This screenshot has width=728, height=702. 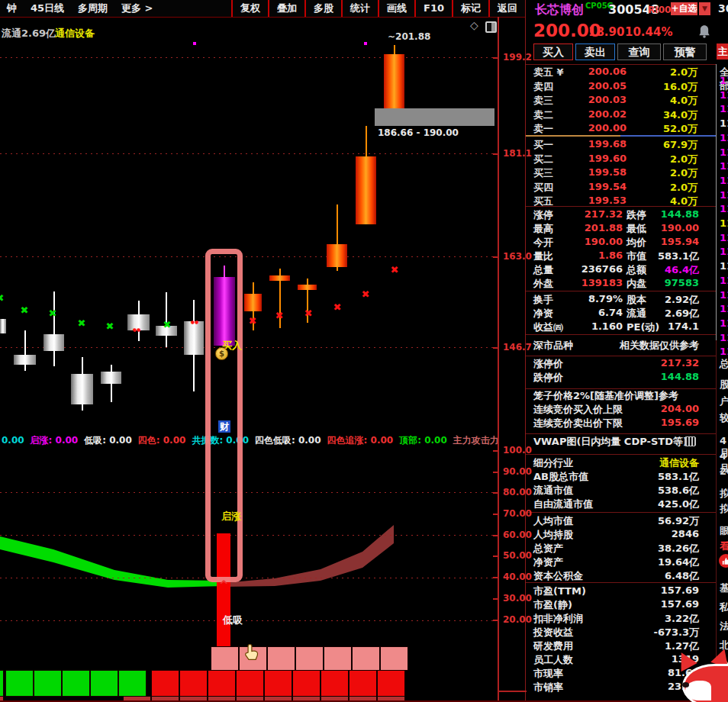 I want to click on thumbs-up-icon, so click(x=723, y=561).